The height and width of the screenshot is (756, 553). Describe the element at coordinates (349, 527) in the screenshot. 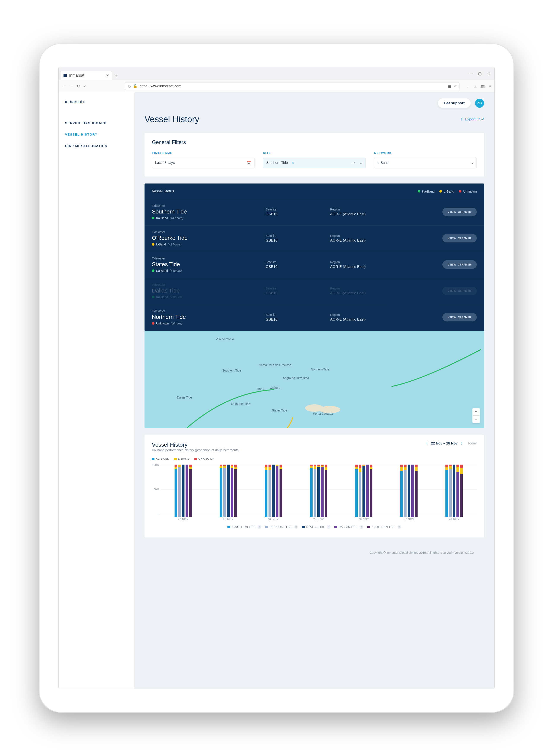

I see `series-pill: DALLAS TIDE×` at that location.